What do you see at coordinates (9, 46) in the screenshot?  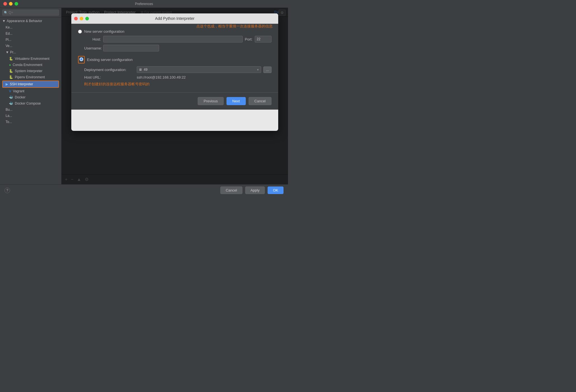 I see `sidebar-item-label: Ve...` at bounding box center [9, 46].